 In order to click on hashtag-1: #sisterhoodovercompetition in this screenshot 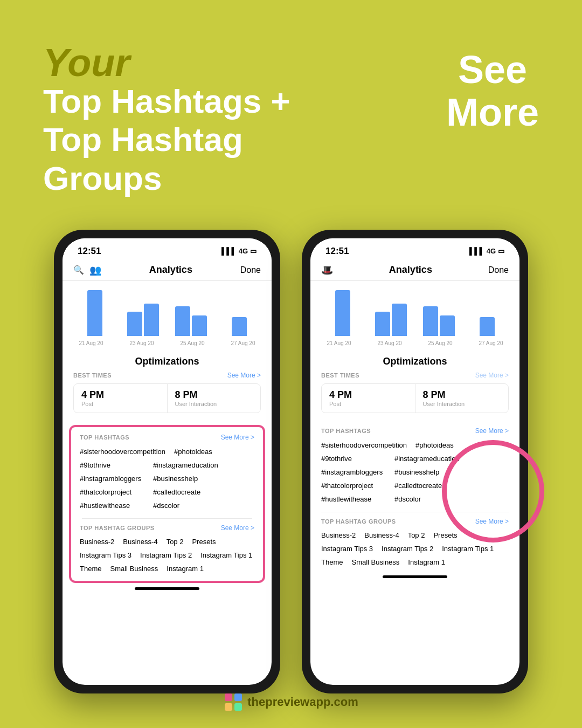, I will do `click(123, 452)`.